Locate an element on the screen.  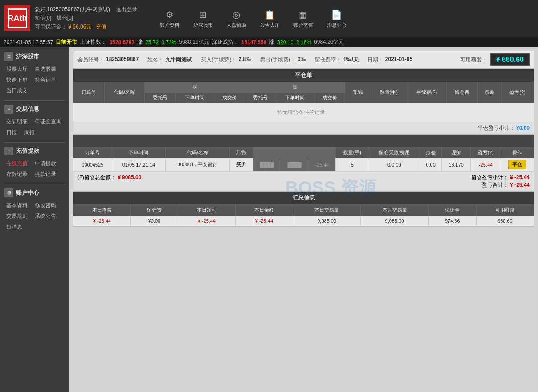
position-panel-header is located at coordinates (304, 141).